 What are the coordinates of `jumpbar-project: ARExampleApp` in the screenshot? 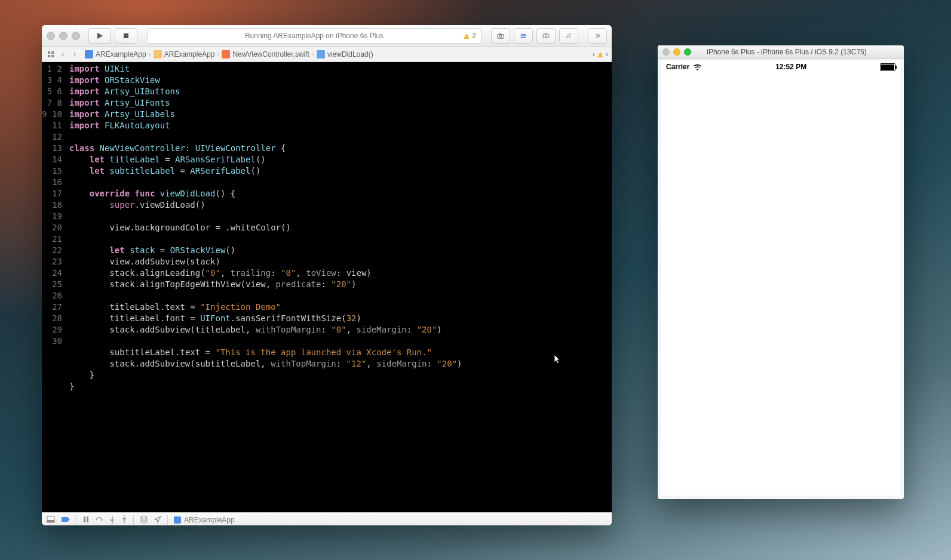 It's located at (116, 54).